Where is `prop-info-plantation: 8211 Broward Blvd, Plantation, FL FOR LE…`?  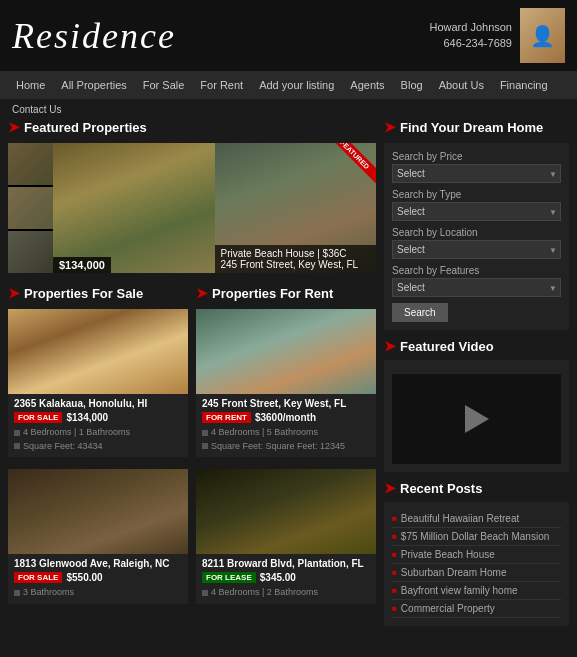
prop-info-plantation: 8211 Broward Blvd, Plantation, FL FOR LE… is located at coordinates (286, 579).